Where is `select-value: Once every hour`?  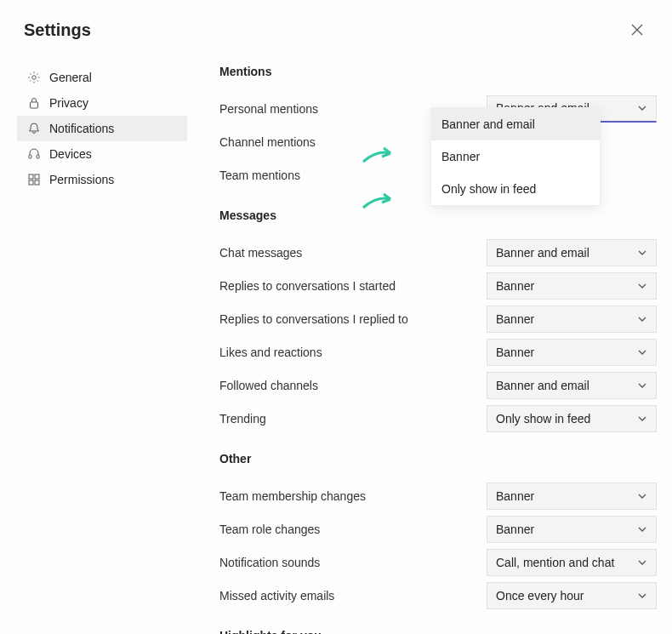
select-value: Once every hour is located at coordinates (540, 596).